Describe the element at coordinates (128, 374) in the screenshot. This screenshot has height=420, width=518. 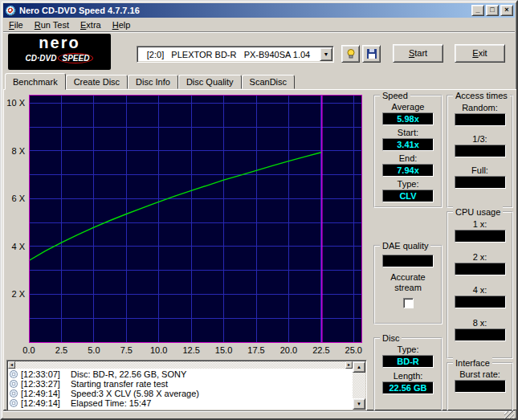
I see `log-text: Disc: BD-R, 22.56 GB, SONY` at that location.